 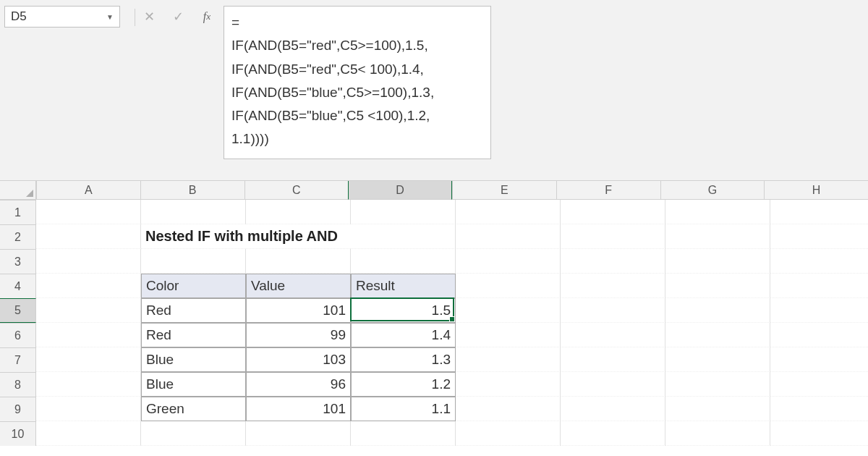 I want to click on formula-bar-input: = IF(AND(B5="red",C5>=100),1.5, IF(AND(B…, so click(x=357, y=83).